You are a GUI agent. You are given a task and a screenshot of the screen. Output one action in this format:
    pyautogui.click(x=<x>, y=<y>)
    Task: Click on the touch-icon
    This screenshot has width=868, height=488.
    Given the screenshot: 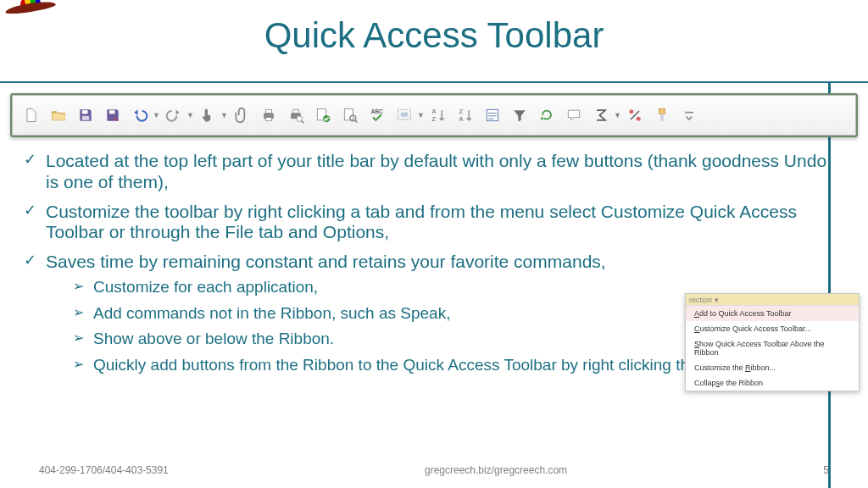 What is the action you would take?
    pyautogui.click(x=208, y=115)
    